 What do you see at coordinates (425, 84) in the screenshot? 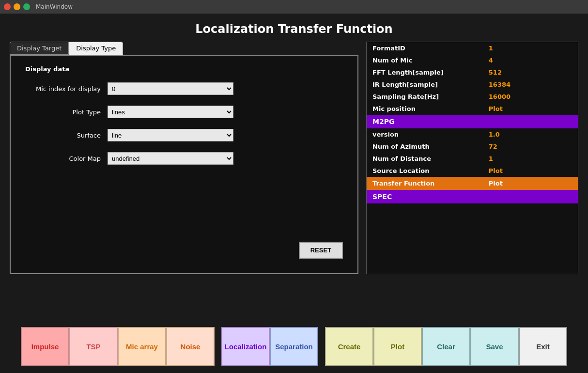
I see `info-key: IR Length[sample]` at bounding box center [425, 84].